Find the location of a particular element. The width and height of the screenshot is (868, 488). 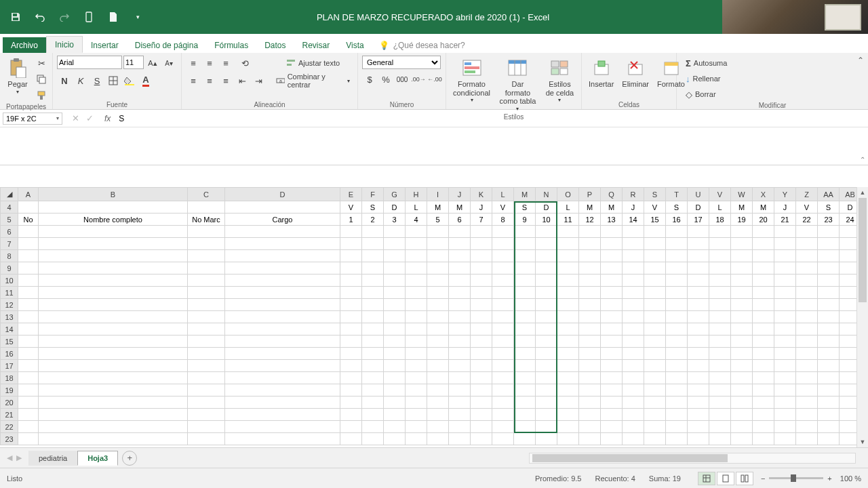

tab-diseno: Diseño de página is located at coordinates (167, 45).